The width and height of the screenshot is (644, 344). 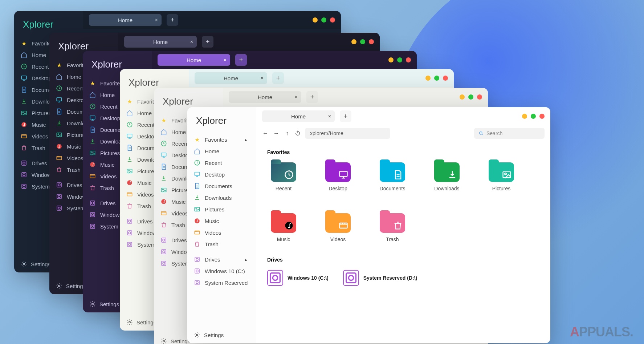 What do you see at coordinates (222, 151) in the screenshot?
I see `sidebar-item-home: Home` at bounding box center [222, 151].